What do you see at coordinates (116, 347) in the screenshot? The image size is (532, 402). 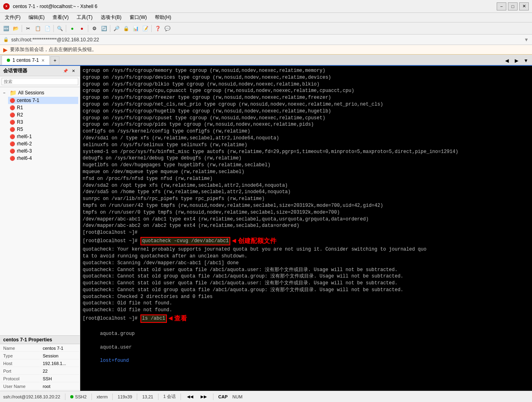 I see `output-aquota-user: aquota.user` at bounding box center [116, 347].